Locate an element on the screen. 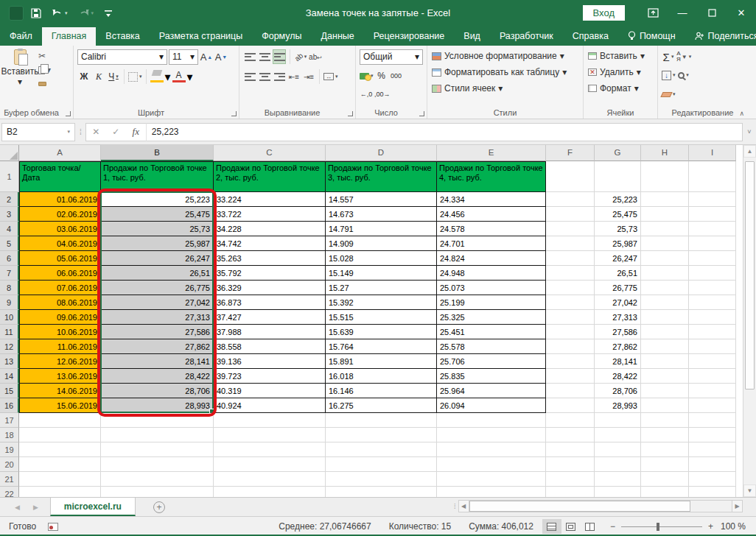 This screenshot has height=536, width=756. cell-B9: 27,042 is located at coordinates (158, 303).